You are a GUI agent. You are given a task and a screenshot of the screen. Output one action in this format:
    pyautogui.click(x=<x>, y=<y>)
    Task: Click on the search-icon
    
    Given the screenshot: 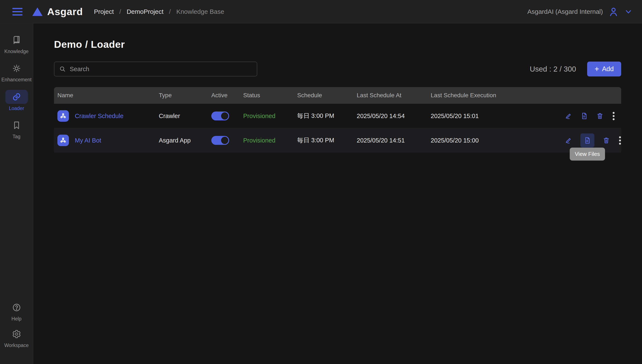 What is the action you would take?
    pyautogui.click(x=63, y=69)
    